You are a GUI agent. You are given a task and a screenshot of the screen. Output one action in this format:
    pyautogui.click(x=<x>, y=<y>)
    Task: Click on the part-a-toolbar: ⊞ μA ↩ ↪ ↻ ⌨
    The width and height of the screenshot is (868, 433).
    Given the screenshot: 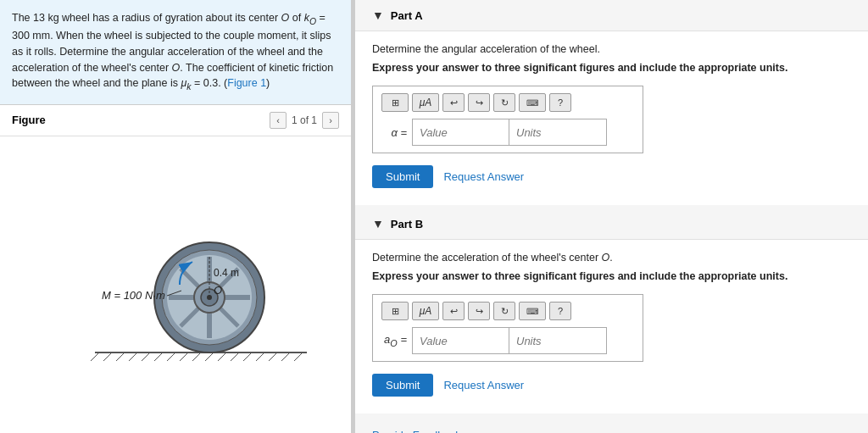 What is the action you would take?
    pyautogui.click(x=508, y=103)
    